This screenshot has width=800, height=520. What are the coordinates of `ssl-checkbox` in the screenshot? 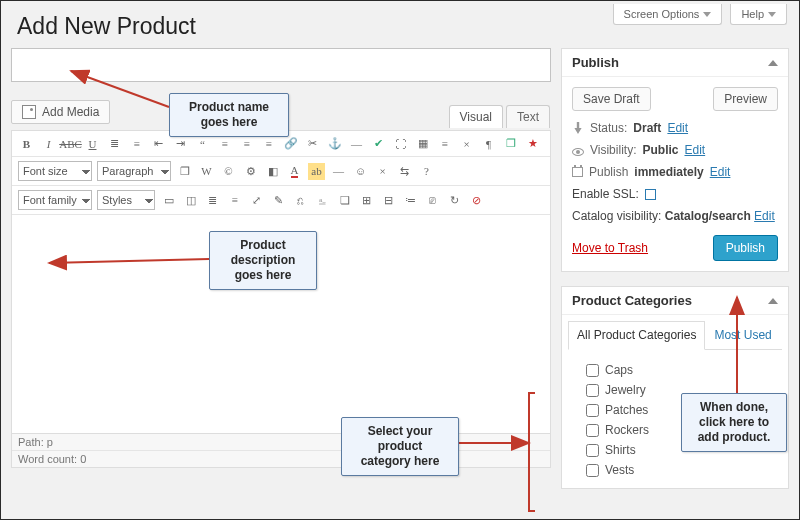 It's located at (650, 194).